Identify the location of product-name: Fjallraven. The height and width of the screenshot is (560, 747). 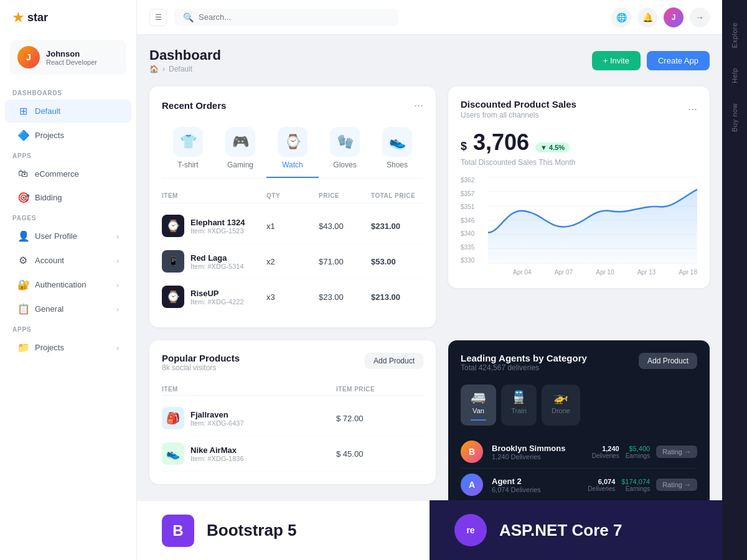
(217, 414).